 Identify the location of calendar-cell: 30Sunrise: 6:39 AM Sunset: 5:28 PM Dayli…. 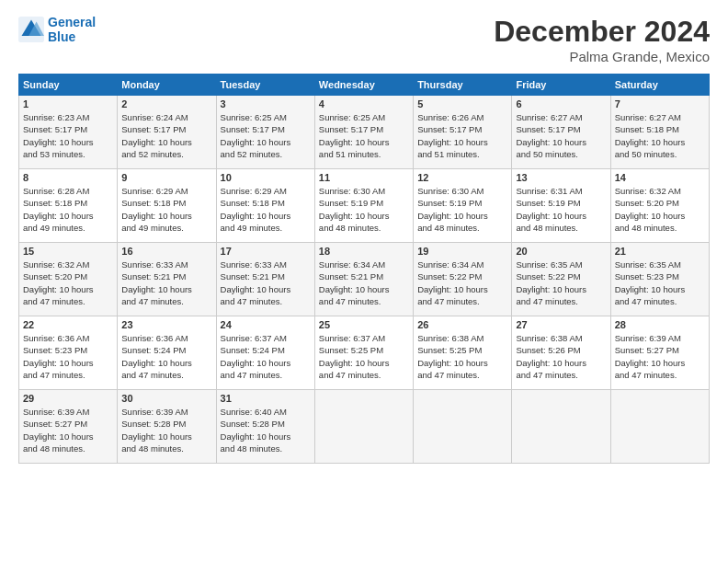
(167, 427).